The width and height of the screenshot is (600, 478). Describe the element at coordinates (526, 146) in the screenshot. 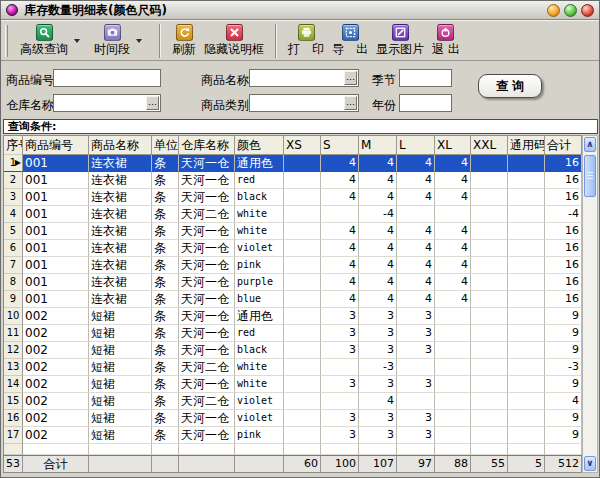

I see `column-header: 通用码` at that location.